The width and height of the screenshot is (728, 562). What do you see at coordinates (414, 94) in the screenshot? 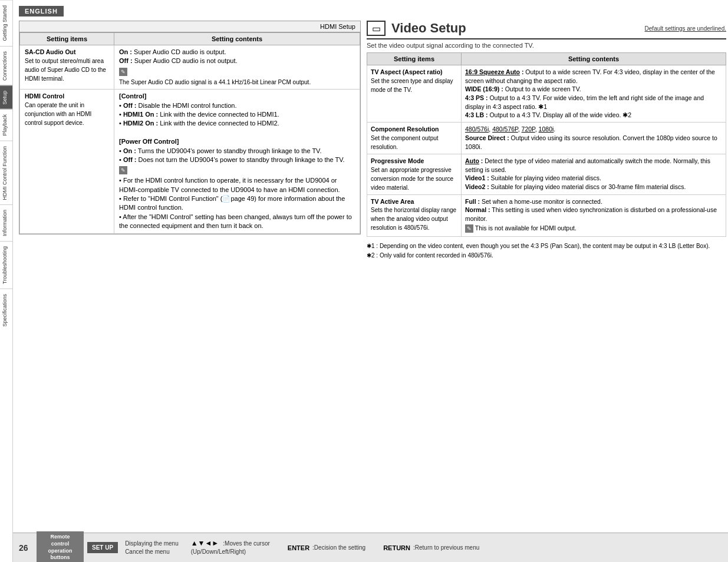
I see `tv-aspect-name: TV Aspect (Aspect ratio) Set the screen …` at bounding box center [414, 94].